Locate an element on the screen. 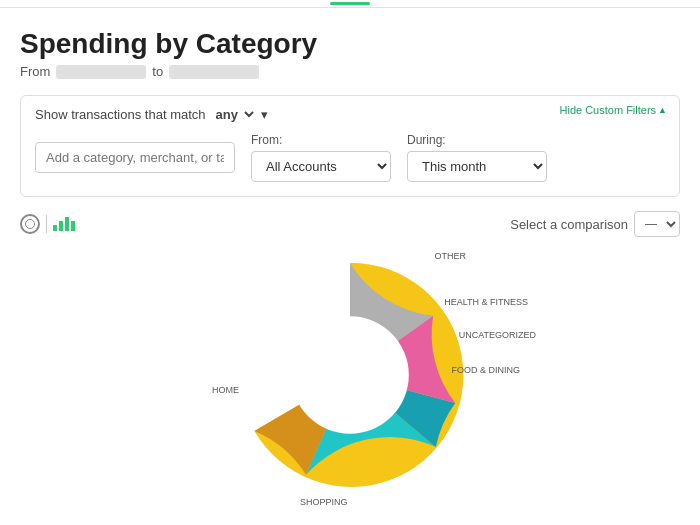 Image resolution: width=700 pixels, height=525 pixels. category-search-input is located at coordinates (135, 158).